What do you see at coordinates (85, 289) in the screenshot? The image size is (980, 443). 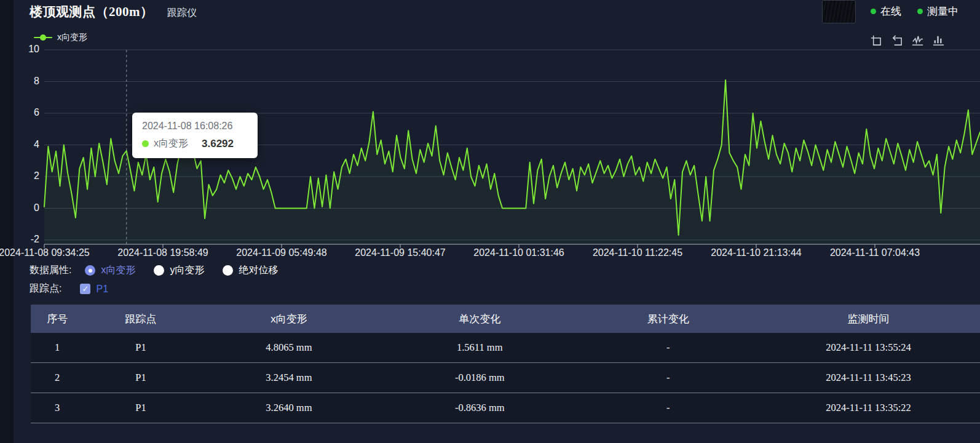 I see `checkbox-checked-icon: ✓` at bounding box center [85, 289].